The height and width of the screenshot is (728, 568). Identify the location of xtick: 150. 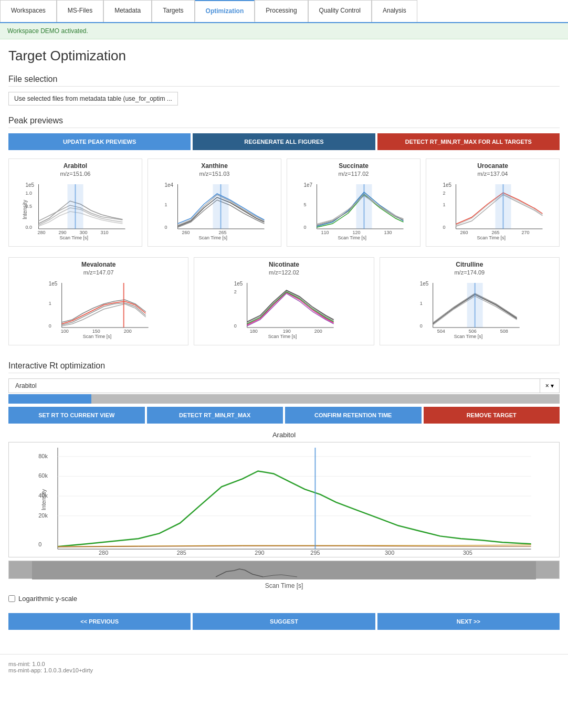
(97, 331).